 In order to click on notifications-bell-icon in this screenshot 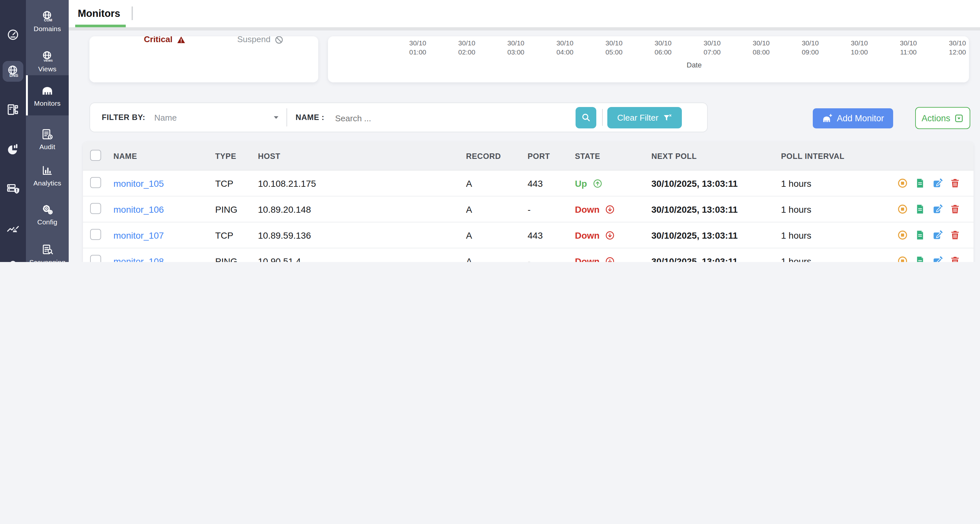, I will do `click(13, 258)`.